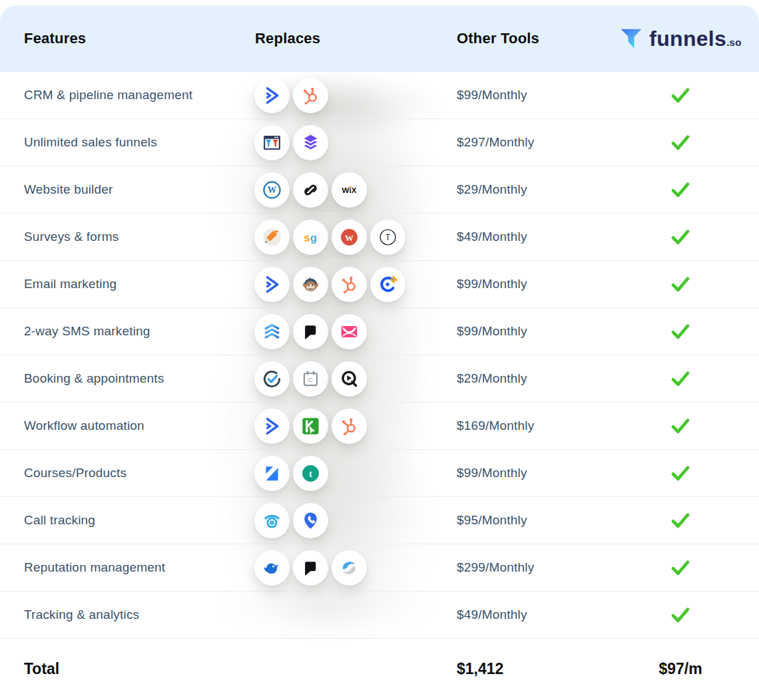 Image resolution: width=759 pixels, height=700 pixels. What do you see at coordinates (310, 520) in the screenshot?
I see `map-pin-phone-icon` at bounding box center [310, 520].